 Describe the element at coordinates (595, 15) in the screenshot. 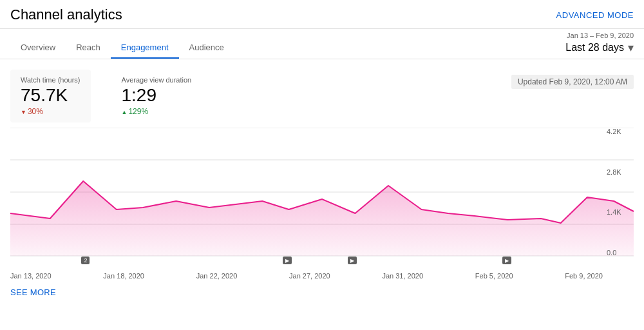

I see `advanced-mode-button: ADVANCED MODE` at that location.